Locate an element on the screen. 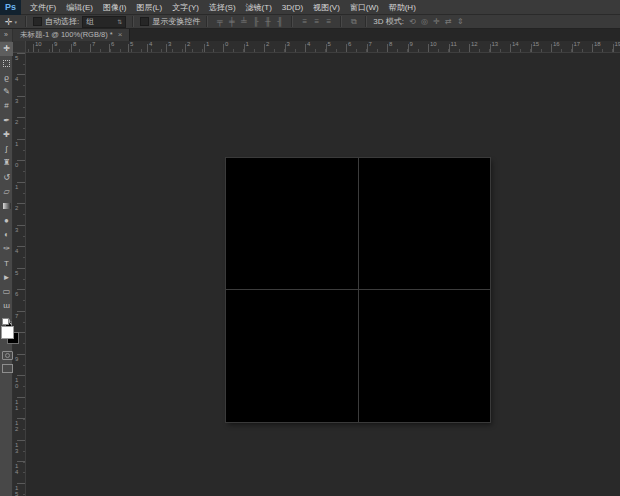 The image size is (620, 496). align-left-edges-icon: ╟ is located at coordinates (256, 22).